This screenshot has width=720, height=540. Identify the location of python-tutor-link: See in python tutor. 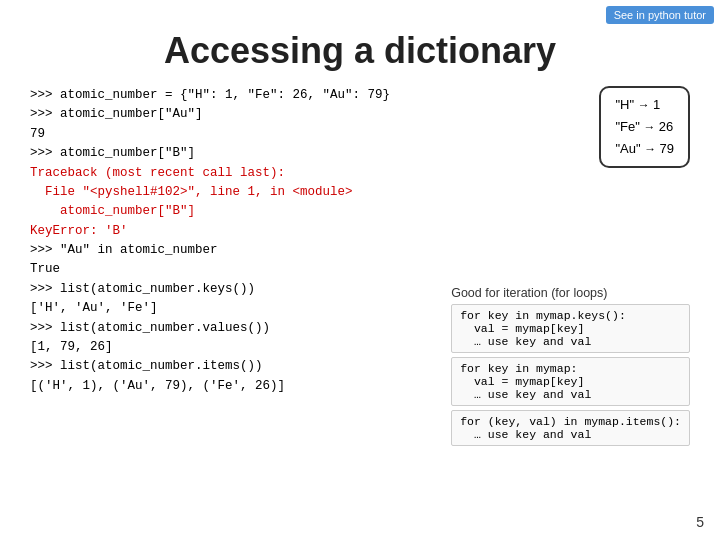
(660, 15).